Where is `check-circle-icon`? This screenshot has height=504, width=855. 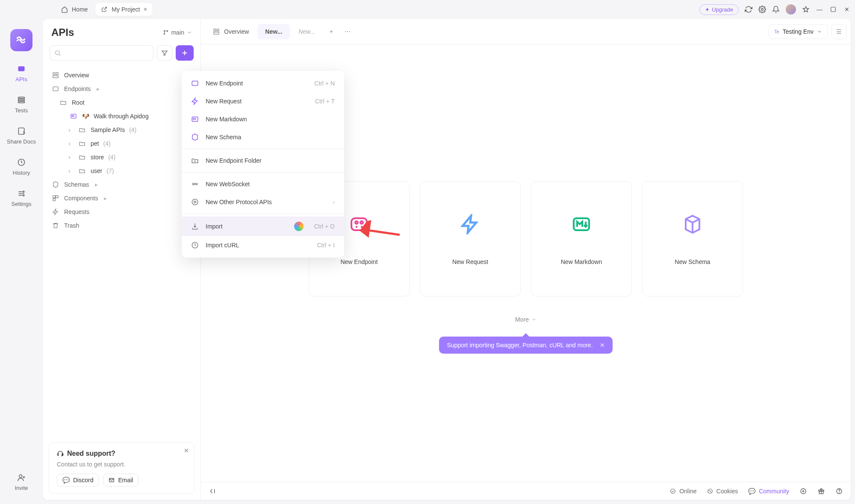
check-circle-icon is located at coordinates (673, 491).